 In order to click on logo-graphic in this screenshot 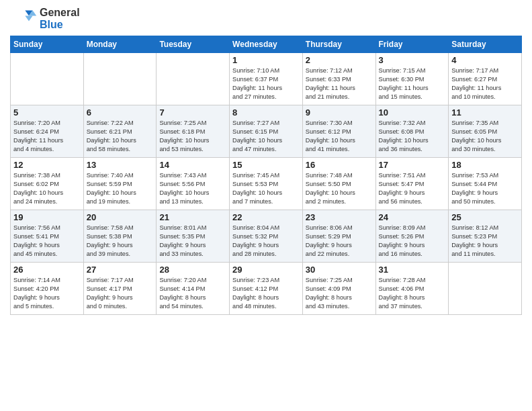, I will do `click(24, 19)`.